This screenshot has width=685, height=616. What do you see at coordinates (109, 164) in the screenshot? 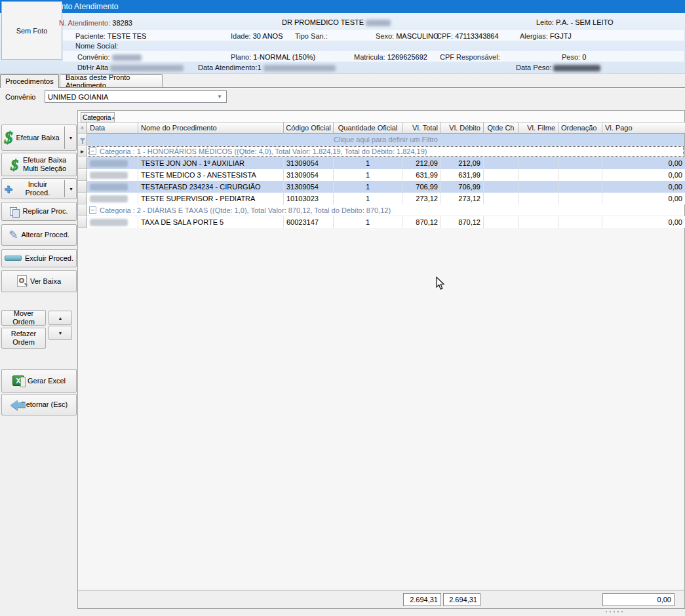
I see `redacted-date` at bounding box center [109, 164].